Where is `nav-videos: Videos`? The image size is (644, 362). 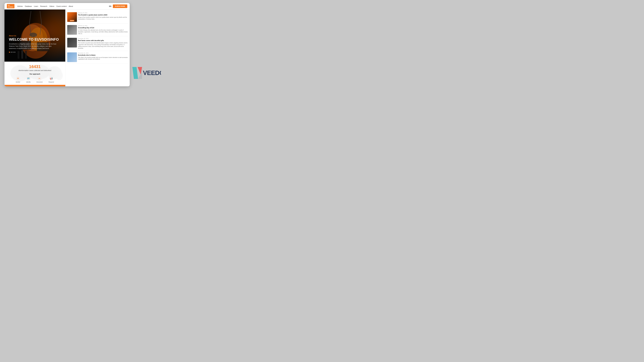 nav-videos: Videos is located at coordinates (52, 6).